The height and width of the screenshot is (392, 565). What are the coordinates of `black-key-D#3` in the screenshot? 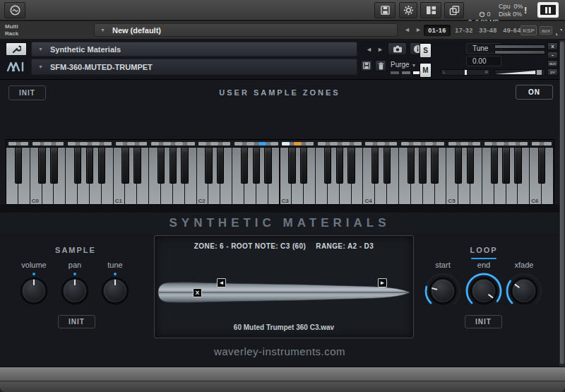 It's located at (304, 165).